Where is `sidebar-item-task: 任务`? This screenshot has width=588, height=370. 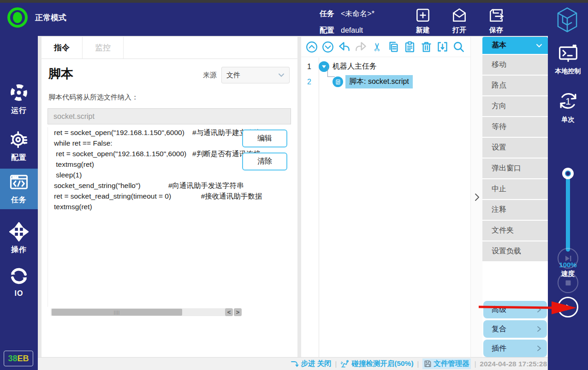 sidebar-item-task: 任务 is located at coordinates (19, 189).